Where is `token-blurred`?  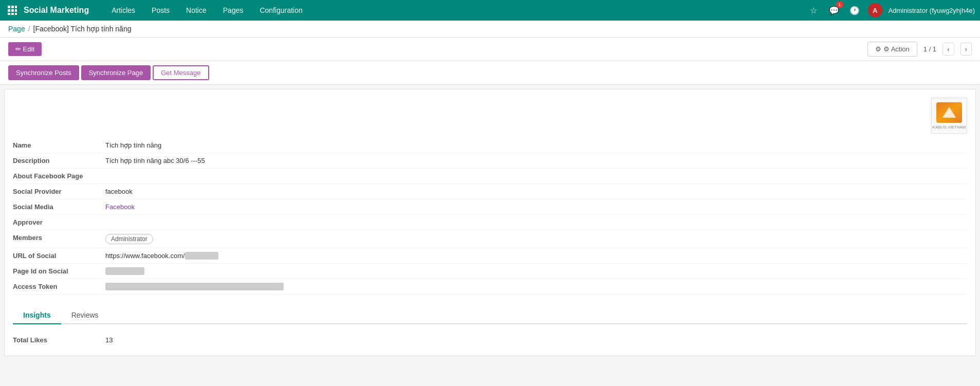 token-blurred is located at coordinates (194, 287).